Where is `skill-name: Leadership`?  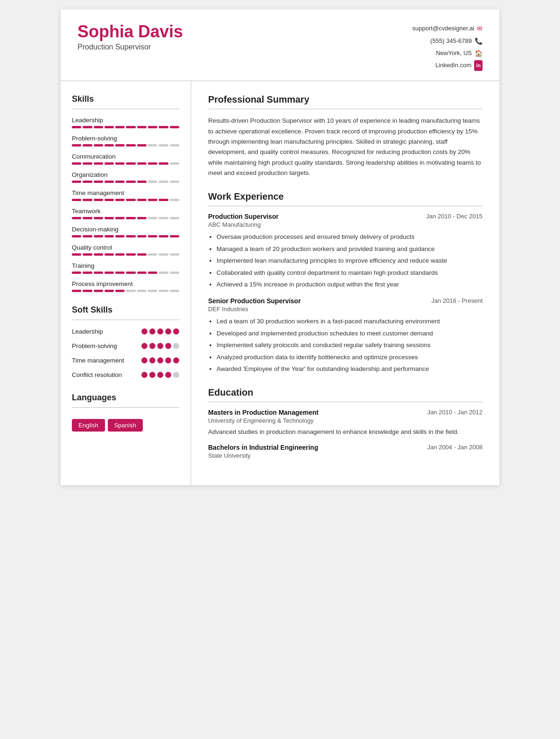 skill-name: Leadership is located at coordinates (126, 120).